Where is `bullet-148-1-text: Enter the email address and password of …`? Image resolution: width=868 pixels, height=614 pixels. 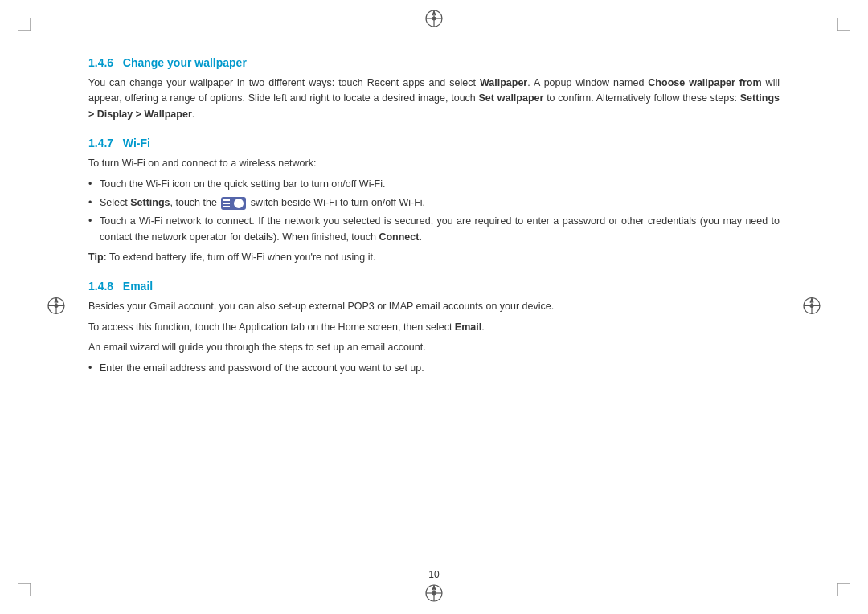 bullet-148-1-text: Enter the email address and password of … is located at coordinates (262, 368).